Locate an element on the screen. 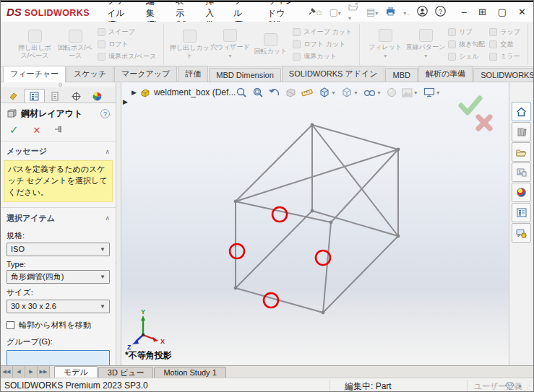  new-document-icon: ▢▾ is located at coordinates (335, 12).